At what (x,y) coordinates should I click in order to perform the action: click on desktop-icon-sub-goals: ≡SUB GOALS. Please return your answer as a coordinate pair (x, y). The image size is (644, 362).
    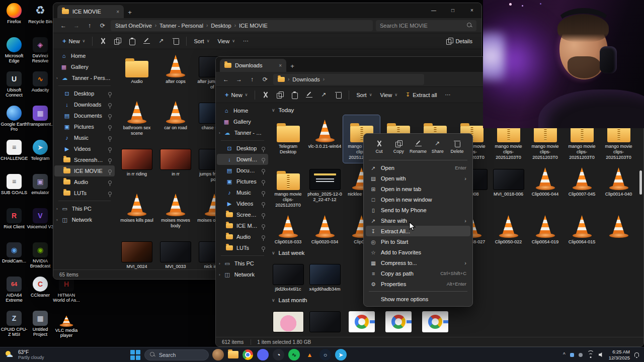
    Looking at the image, I should click on (14, 185).